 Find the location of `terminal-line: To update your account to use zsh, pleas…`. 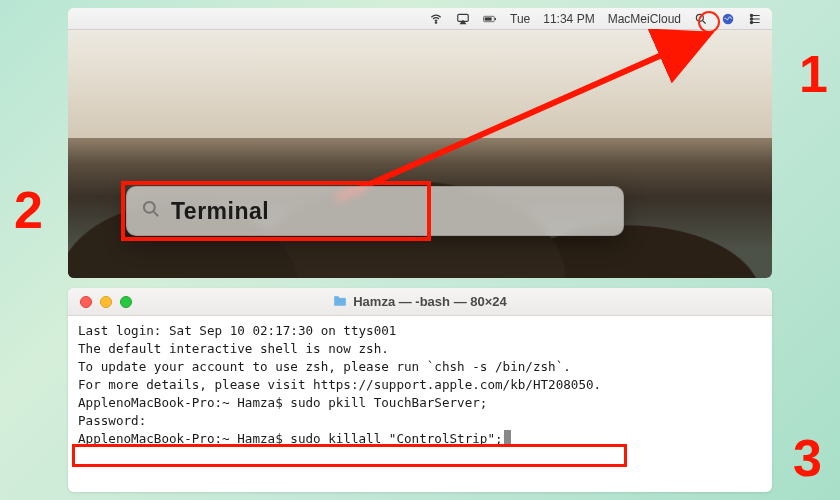

terminal-line: To update your account to use zsh, pleas… is located at coordinates (420, 367).